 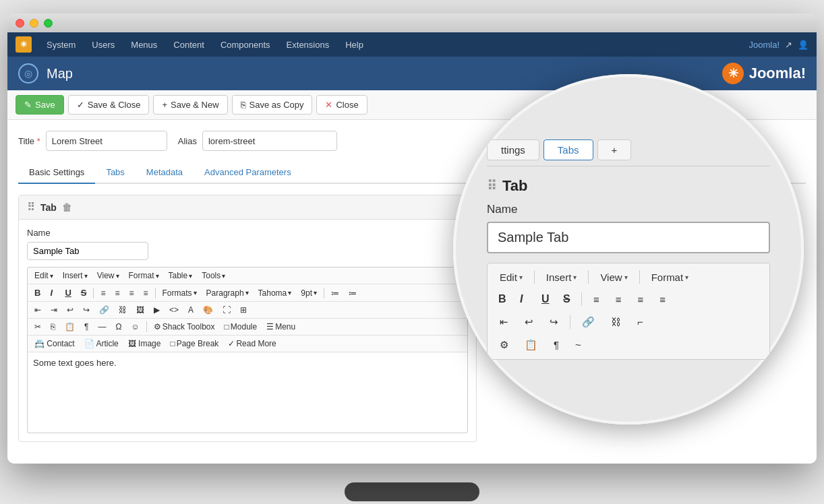 What do you see at coordinates (31, 208) in the screenshot?
I see `drag-handle-icon: ⠿` at bounding box center [31, 208].